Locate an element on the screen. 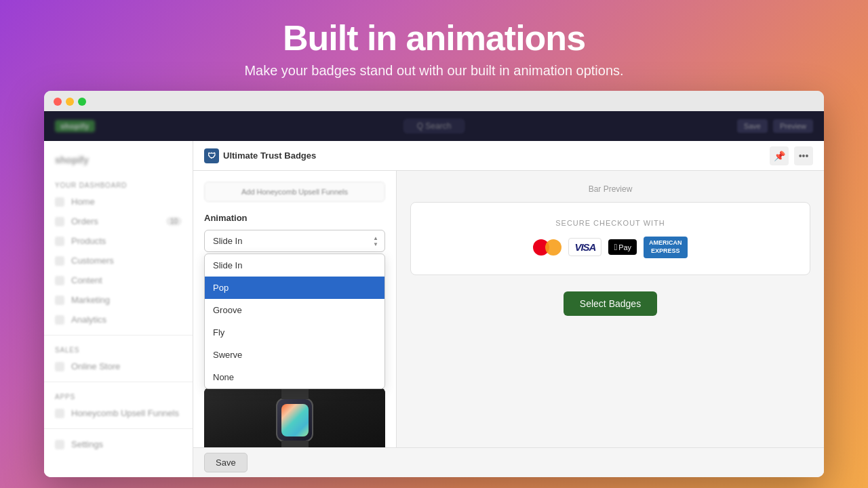 The height and width of the screenshot is (488, 868). orders-badge: 10 is located at coordinates (174, 221).